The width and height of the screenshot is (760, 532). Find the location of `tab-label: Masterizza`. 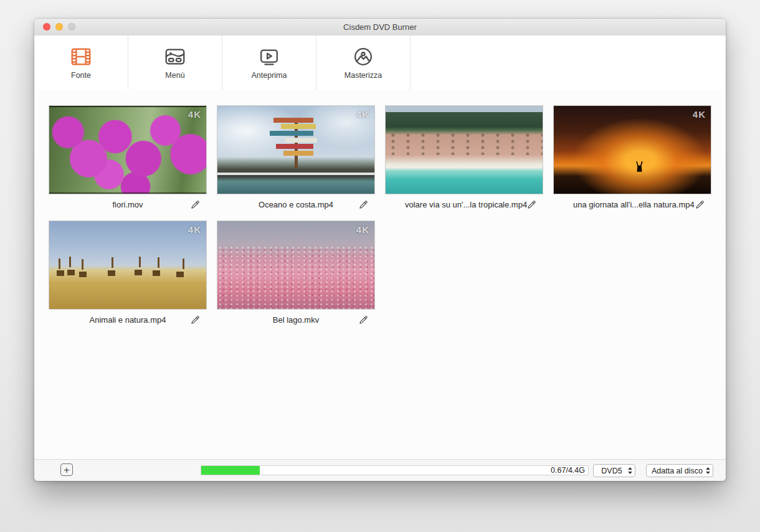

tab-label: Masterizza is located at coordinates (363, 75).